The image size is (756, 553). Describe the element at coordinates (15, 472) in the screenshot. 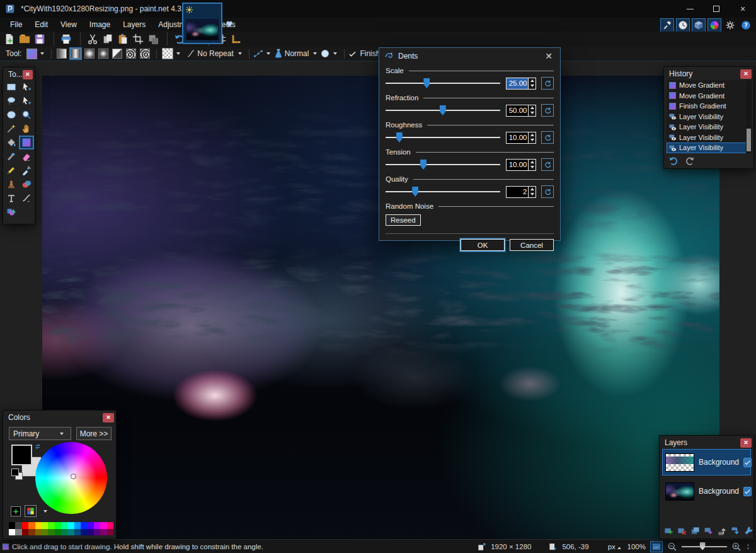

I see `default-colors-swatch` at that location.